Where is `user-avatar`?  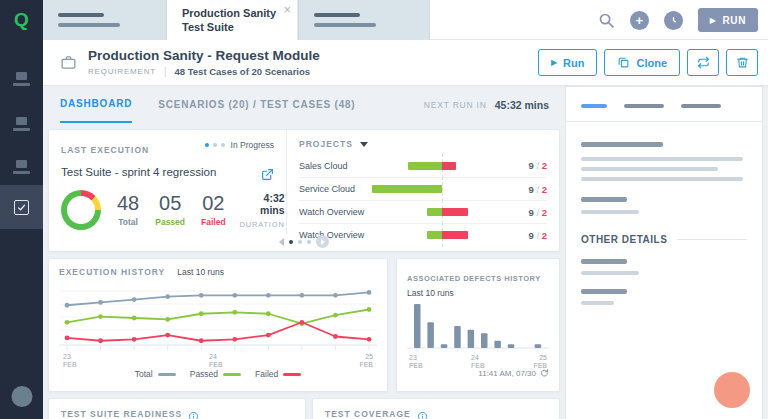 user-avatar is located at coordinates (22, 396).